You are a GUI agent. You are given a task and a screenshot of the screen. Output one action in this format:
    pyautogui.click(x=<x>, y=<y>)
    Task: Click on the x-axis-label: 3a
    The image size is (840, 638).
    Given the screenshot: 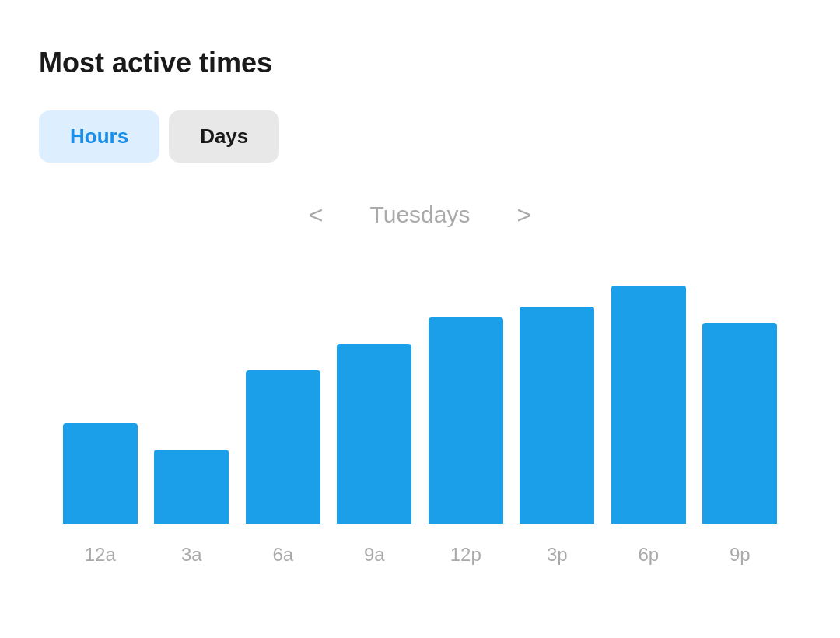 What is the action you would take?
    pyautogui.click(x=192, y=551)
    